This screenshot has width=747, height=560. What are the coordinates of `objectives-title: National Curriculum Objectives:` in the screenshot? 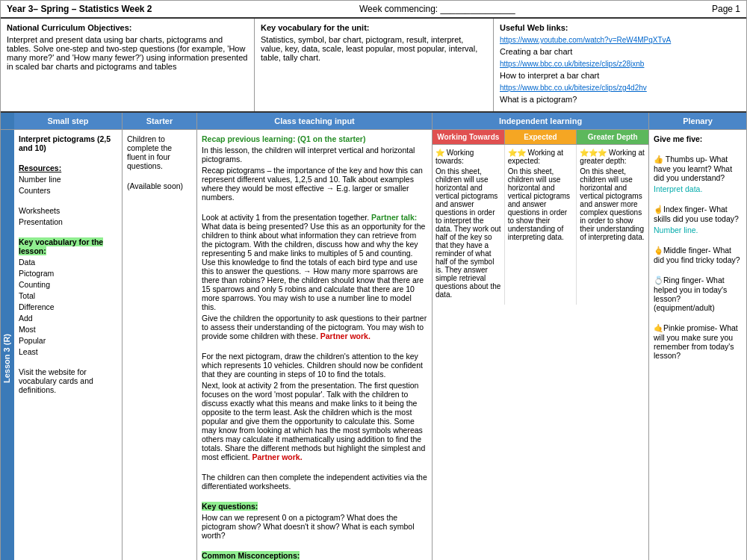 It's located at (127, 28).